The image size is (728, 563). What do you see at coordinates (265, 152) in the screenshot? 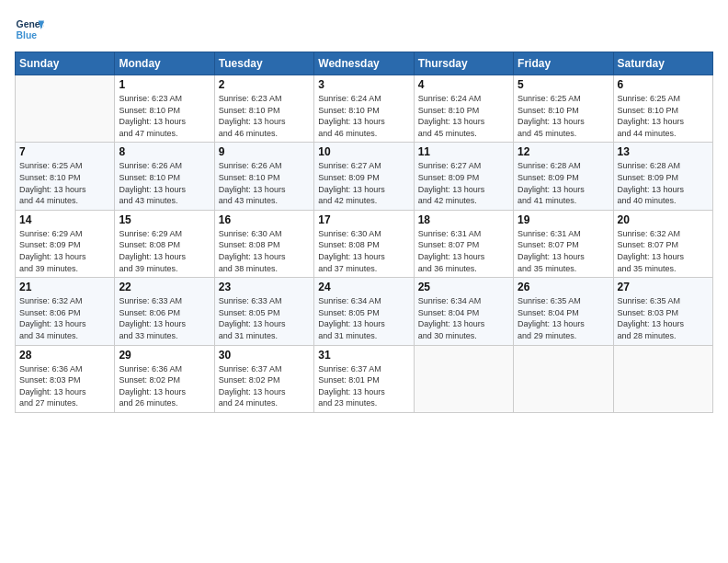
I see `day-number: 9` at bounding box center [265, 152].